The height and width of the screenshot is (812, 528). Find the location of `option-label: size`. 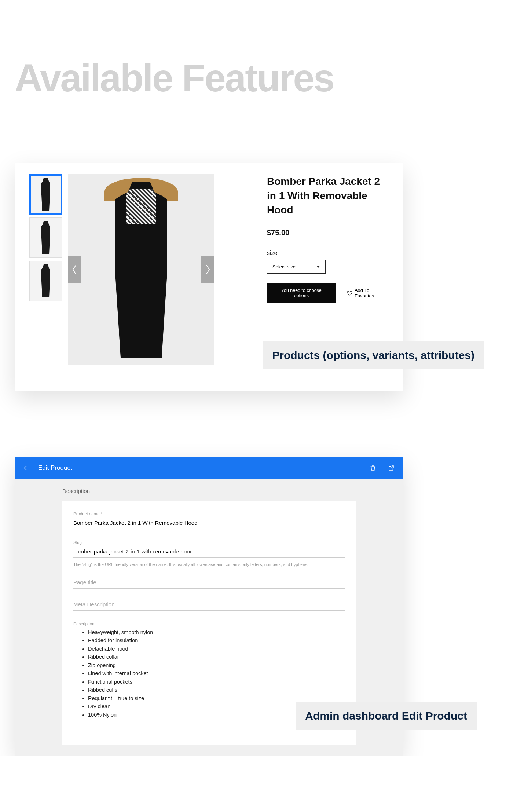

option-label: size is located at coordinates (328, 253).